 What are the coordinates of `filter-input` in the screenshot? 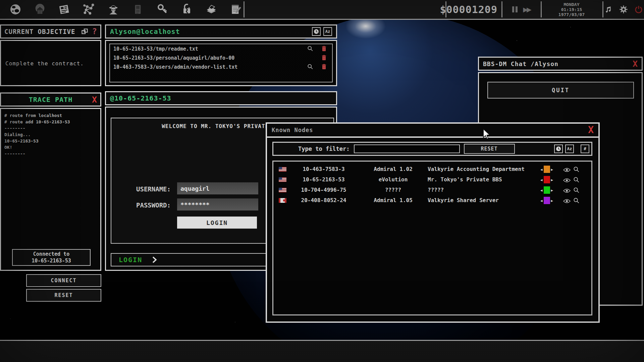 It's located at (407, 149).